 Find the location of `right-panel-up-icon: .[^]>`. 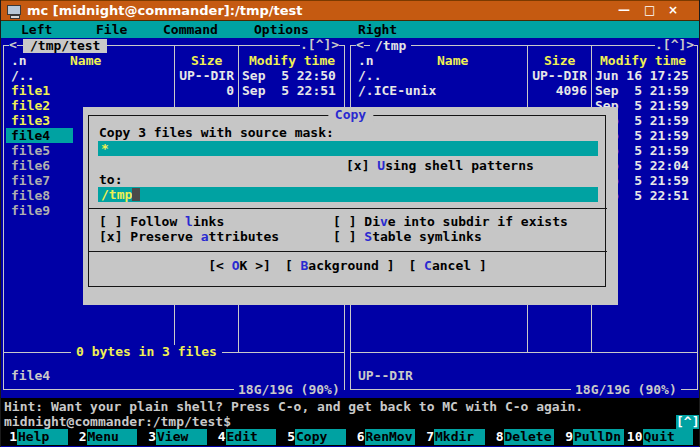

right-panel-up-icon: .[^]> is located at coordinates (674, 45).